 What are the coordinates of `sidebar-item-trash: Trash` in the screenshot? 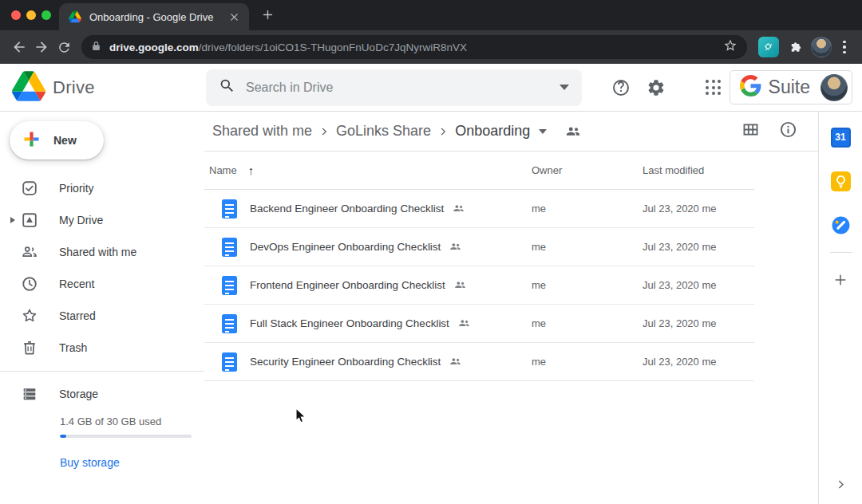 It's located at (102, 348).